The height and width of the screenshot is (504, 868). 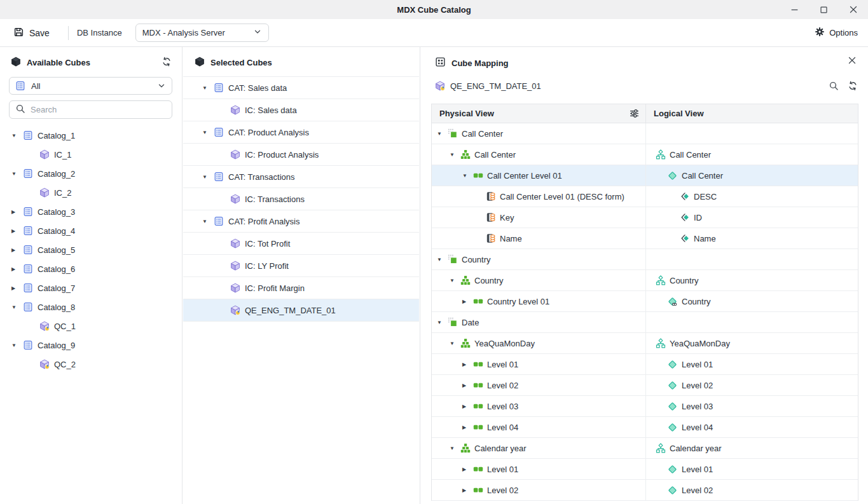 What do you see at coordinates (90, 193) in the screenshot?
I see `available-cube-item: IC_2` at bounding box center [90, 193].